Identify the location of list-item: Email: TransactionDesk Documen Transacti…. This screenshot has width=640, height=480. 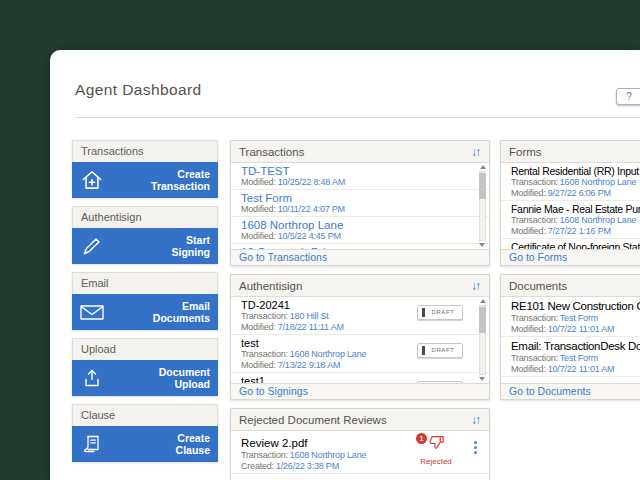
(570, 357).